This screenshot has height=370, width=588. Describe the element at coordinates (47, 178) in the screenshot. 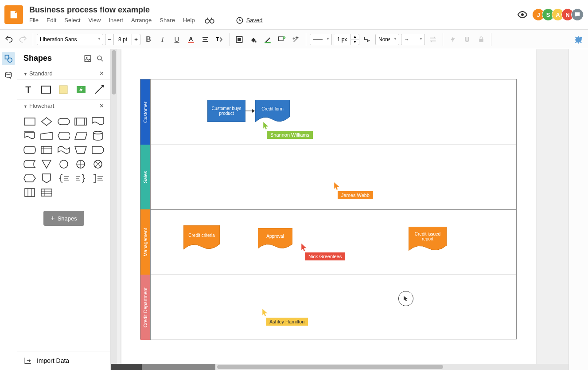

I see `fc-offpage` at that location.